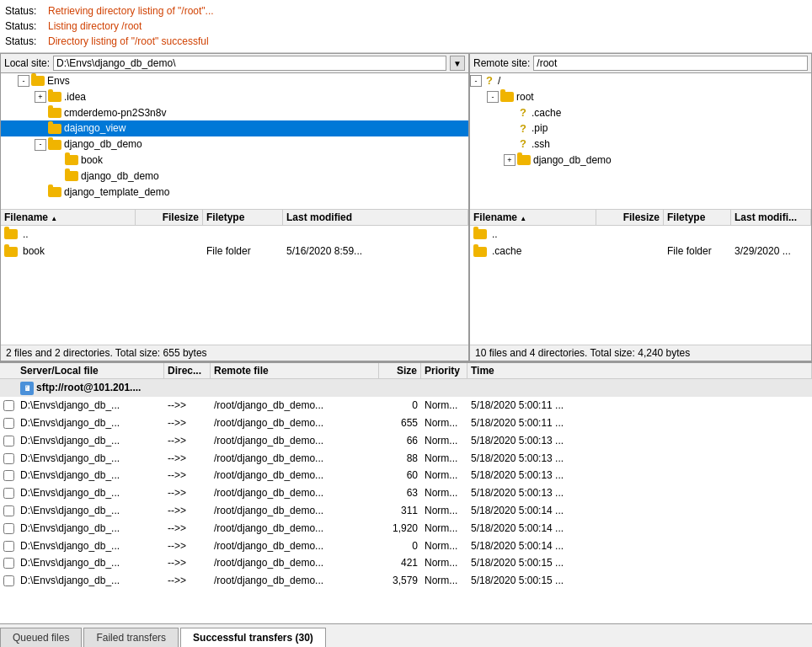 The height and width of the screenshot is (647, 812). I want to click on left-tree-item-2: cmderdemo-pn2S3n8v, so click(234, 113).